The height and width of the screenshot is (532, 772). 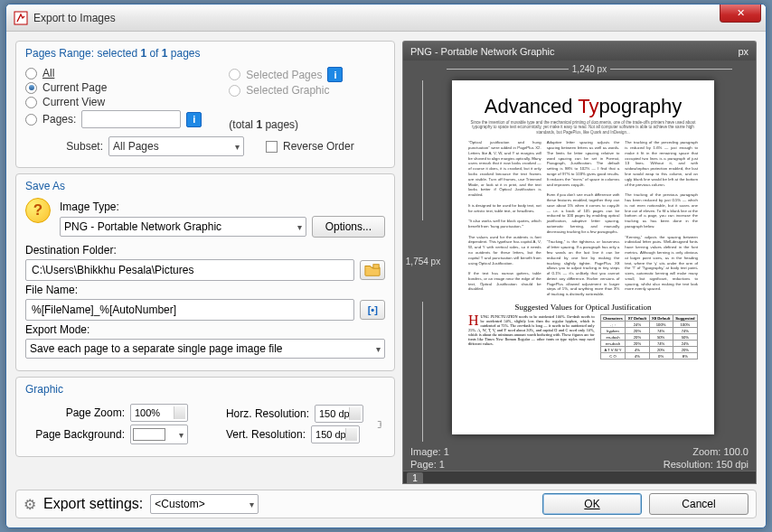 What do you see at coordinates (31, 103) in the screenshot?
I see `radio-current-view` at bounding box center [31, 103].